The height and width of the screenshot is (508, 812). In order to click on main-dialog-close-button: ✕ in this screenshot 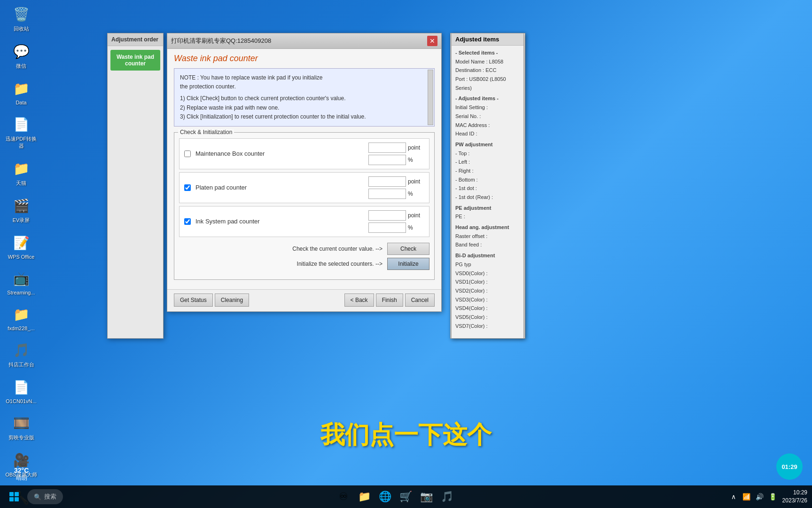, I will do `click(432, 41)`.